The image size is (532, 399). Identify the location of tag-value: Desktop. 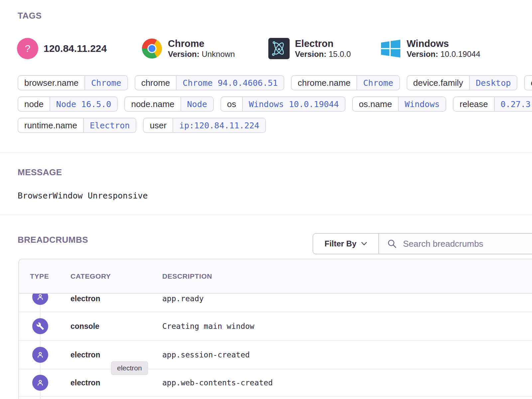
(493, 83).